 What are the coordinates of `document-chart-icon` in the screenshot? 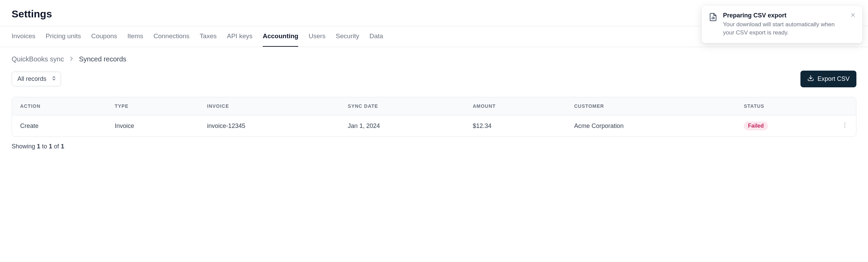 It's located at (713, 17).